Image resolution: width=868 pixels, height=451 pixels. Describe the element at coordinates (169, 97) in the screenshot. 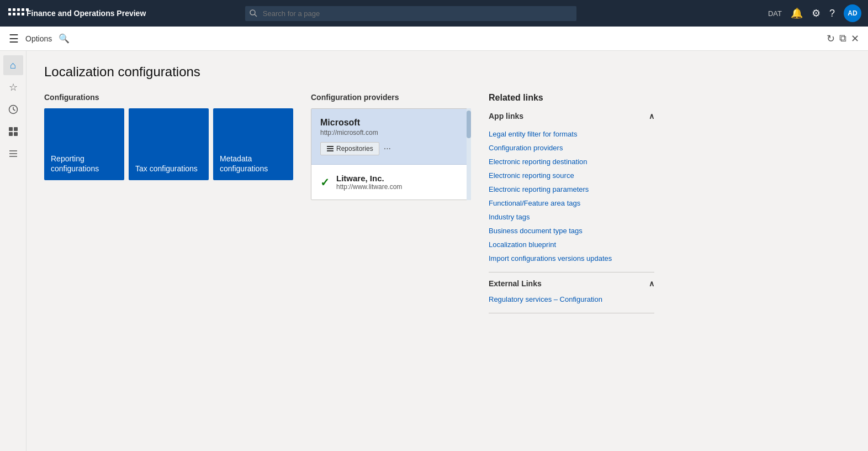

I see `configurations-section-title: Configurations` at that location.